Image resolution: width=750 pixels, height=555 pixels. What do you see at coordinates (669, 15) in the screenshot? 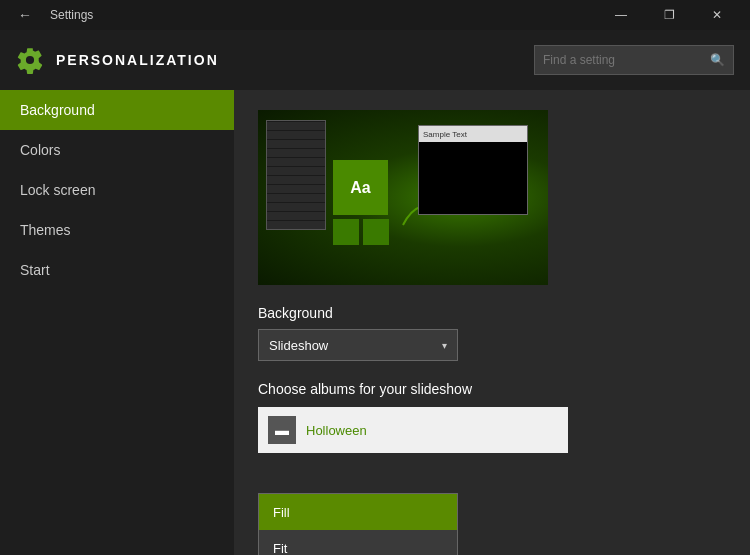
I see `restore-button: ❐` at bounding box center [669, 15].